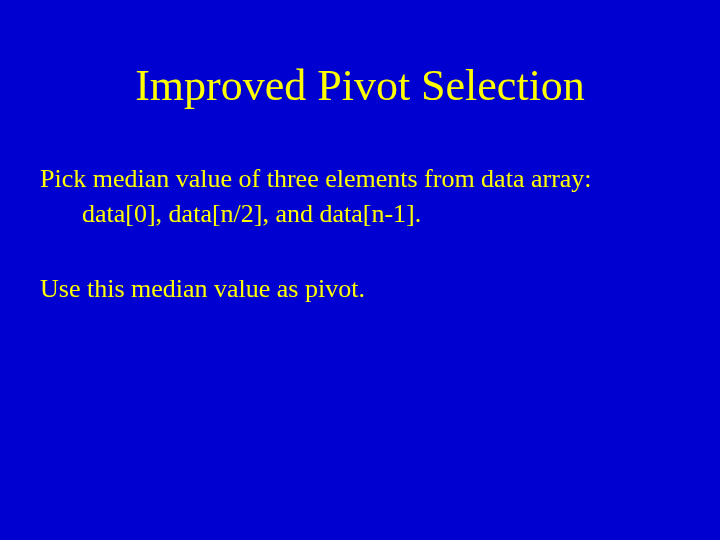 This screenshot has height=540, width=720. What do you see at coordinates (360, 196) in the screenshot?
I see `paragraph-1: Pick median value of three elements from…` at bounding box center [360, 196].